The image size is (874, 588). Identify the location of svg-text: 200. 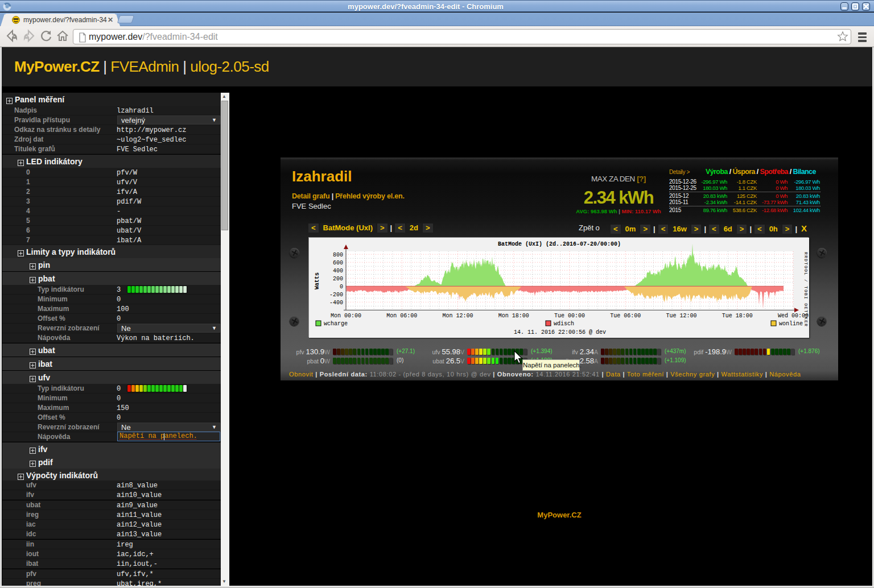
(338, 279).